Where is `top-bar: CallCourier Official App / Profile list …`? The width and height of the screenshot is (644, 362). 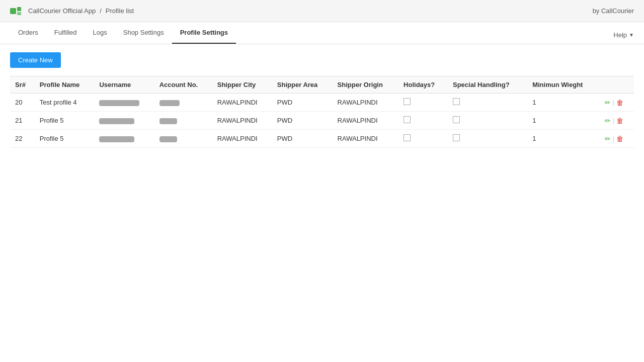 top-bar: CallCourier Official App / Profile list … is located at coordinates (322, 11).